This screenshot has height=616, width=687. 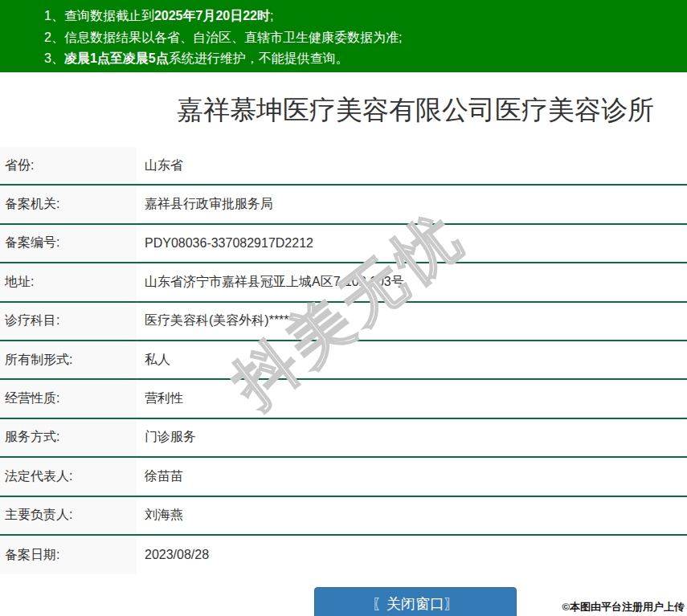 I want to click on copyright-note: ©本图由平台注册用户上传, so click(x=624, y=607).